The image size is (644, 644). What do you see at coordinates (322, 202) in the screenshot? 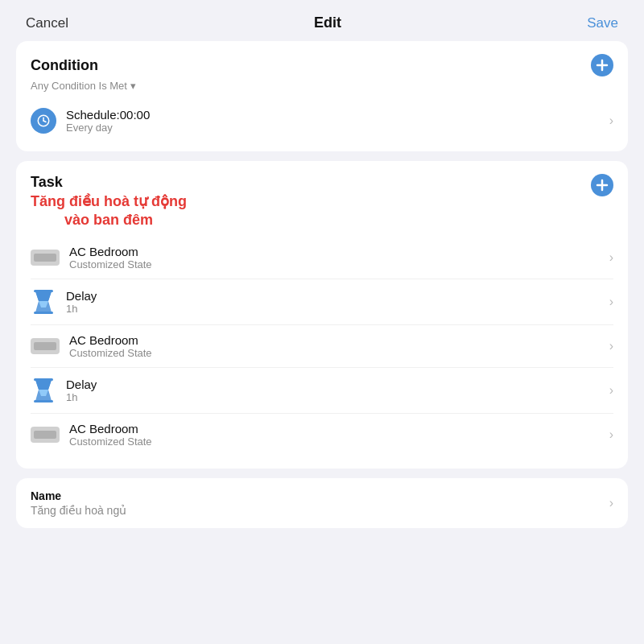
I see `task-header: Task Tăng điều hoà tự động vào ban đêm` at bounding box center [322, 202].